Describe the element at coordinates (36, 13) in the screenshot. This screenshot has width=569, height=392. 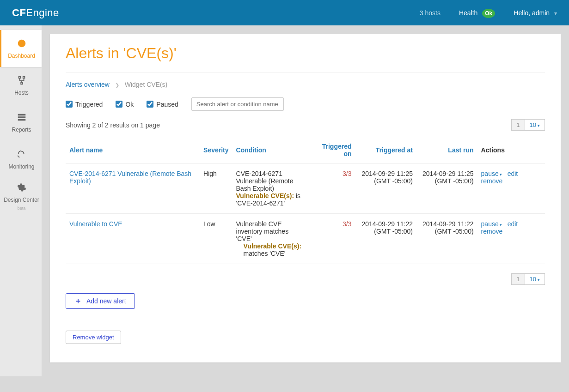
I see `logo: CFEngine` at that location.